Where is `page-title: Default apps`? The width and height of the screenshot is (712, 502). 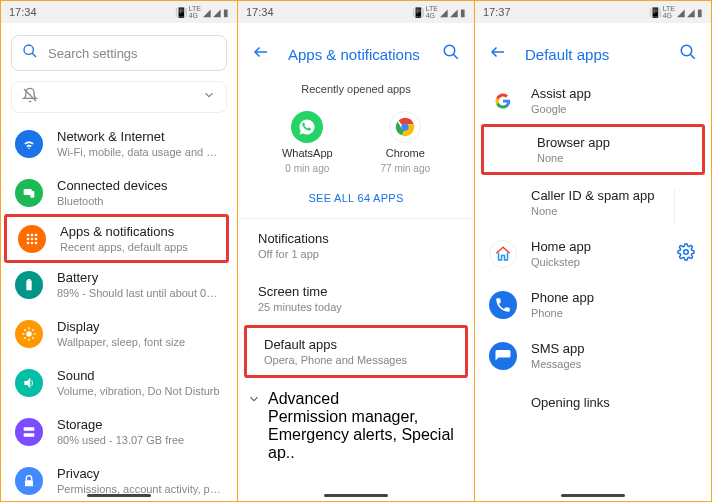 page-title: Default apps is located at coordinates (593, 54).